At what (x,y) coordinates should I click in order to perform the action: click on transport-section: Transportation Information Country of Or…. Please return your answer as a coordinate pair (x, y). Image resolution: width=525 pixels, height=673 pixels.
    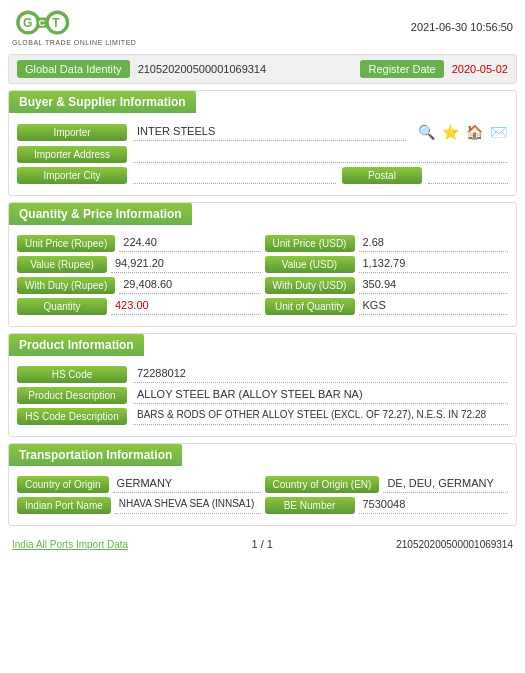
    Looking at the image, I should click on (262, 484).